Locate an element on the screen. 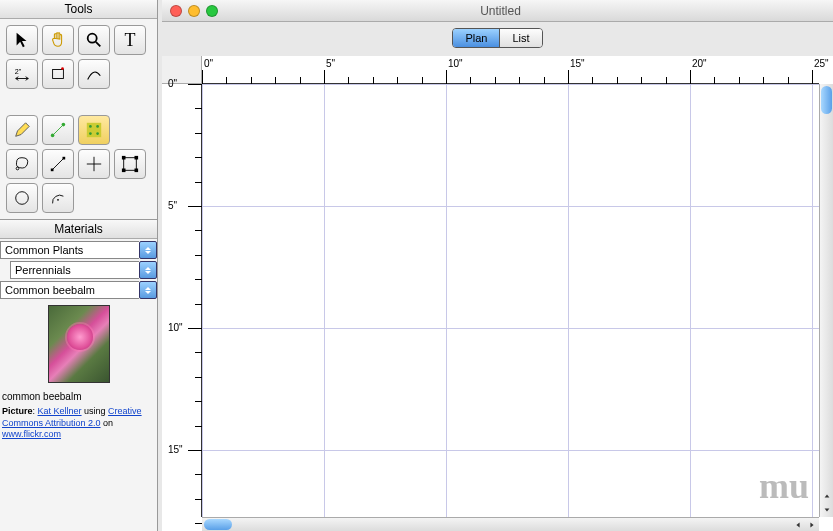 This screenshot has height=531, width=833. zoom-tool is located at coordinates (94, 40).